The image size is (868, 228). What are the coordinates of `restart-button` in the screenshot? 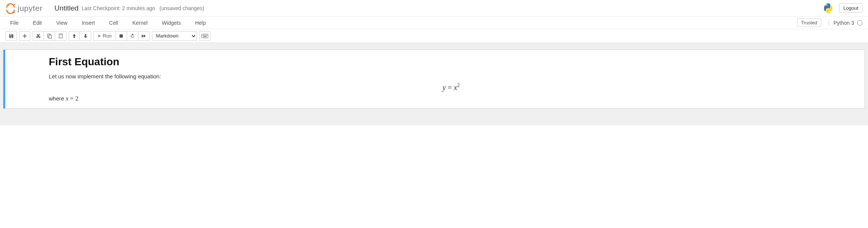 It's located at (133, 36).